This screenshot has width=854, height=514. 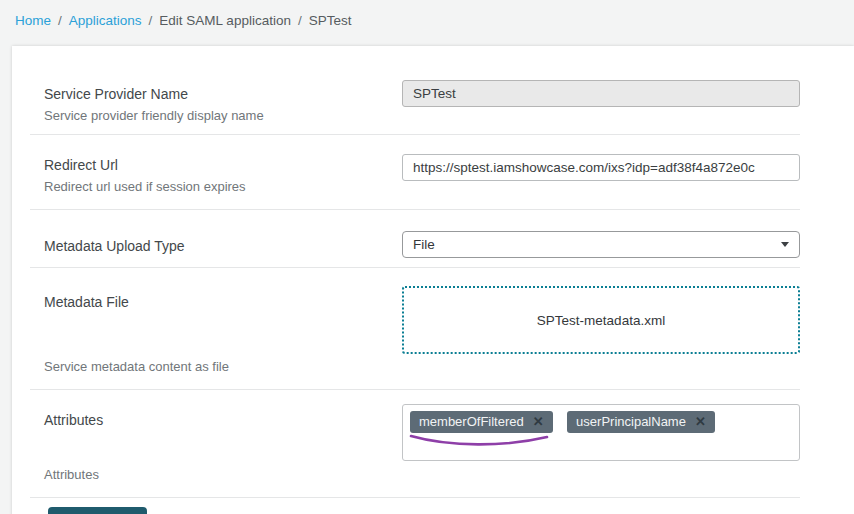 I want to click on metadata-file-dropzone: SPTest-metadata.xml, so click(x=601, y=320).